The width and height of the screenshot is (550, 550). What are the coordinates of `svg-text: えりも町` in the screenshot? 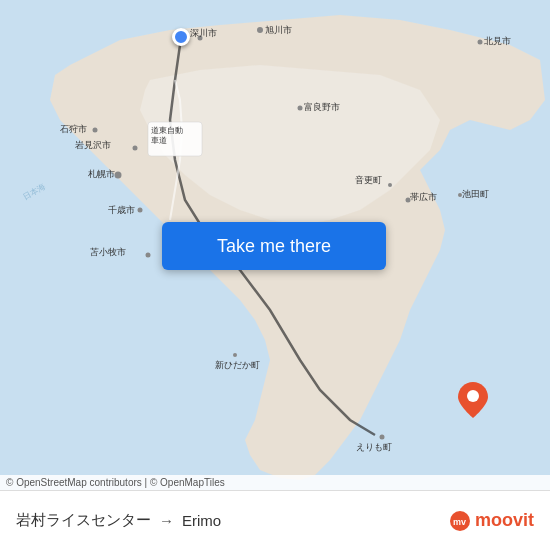 It's located at (374, 447).